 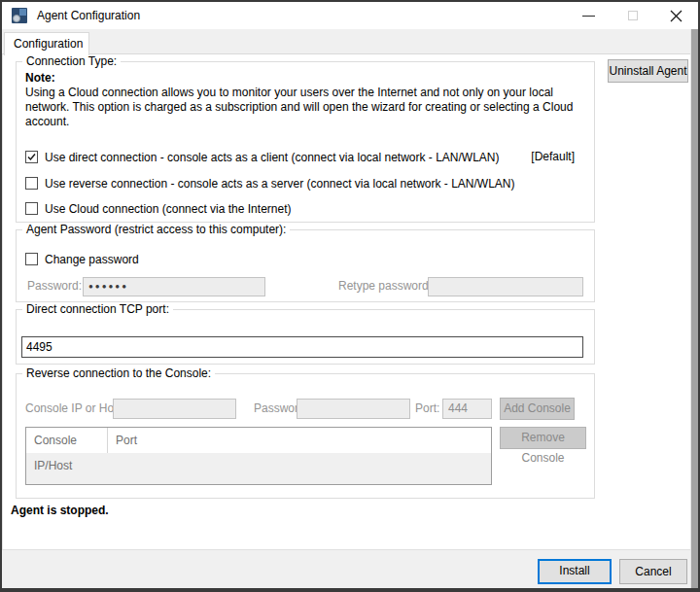 I want to click on option-reverse-connection: Use reverse connection - console acts as…, so click(x=270, y=183).